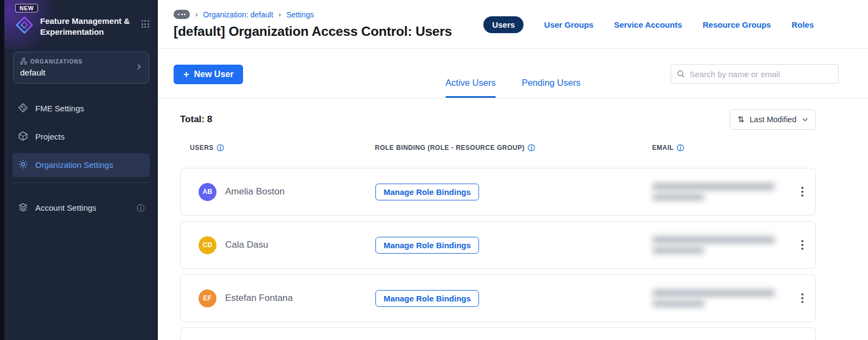  I want to click on sidebar-header: NEW Feature Management & Experimentation, so click(81, 23).